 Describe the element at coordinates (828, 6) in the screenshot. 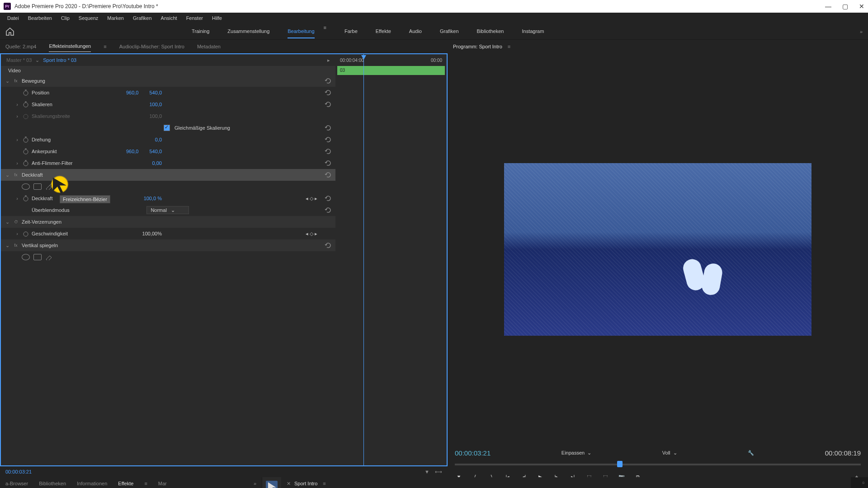

I see `minimize-button: —` at that location.